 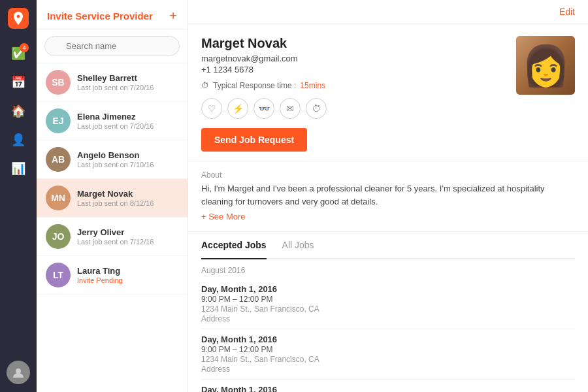 I want to click on contact-item-angelo: AB Angelo Benson Last job sent on 7/10/1…, so click(x=112, y=159).